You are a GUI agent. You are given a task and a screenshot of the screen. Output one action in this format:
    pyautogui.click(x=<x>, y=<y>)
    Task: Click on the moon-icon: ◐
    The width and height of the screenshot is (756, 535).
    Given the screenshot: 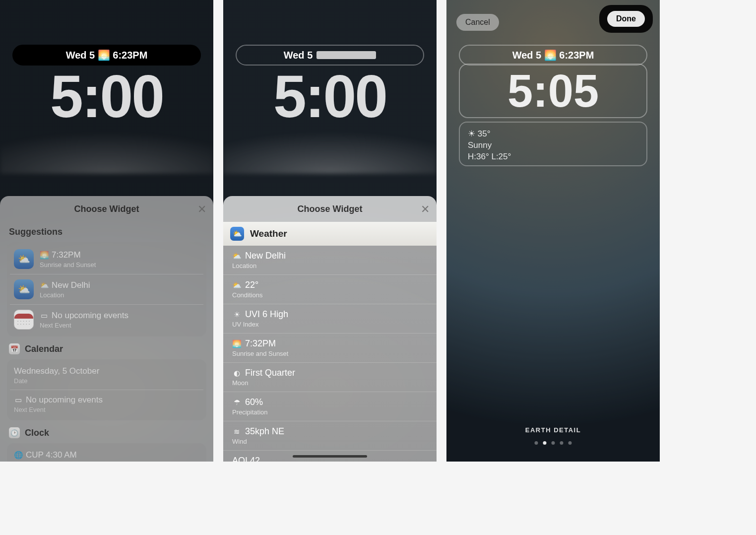 What is the action you would take?
    pyautogui.click(x=237, y=373)
    